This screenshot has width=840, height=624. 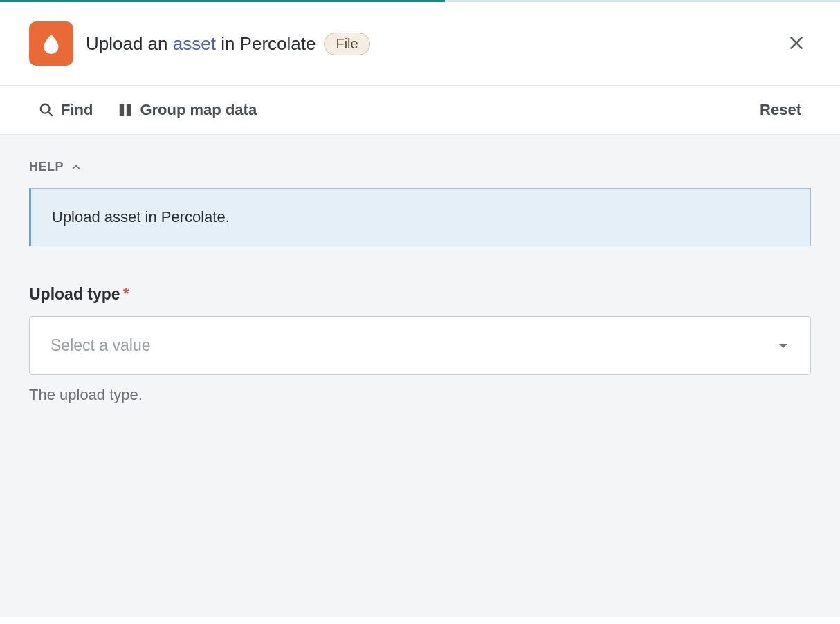 What do you see at coordinates (51, 44) in the screenshot?
I see `percolate-app-icon` at bounding box center [51, 44].